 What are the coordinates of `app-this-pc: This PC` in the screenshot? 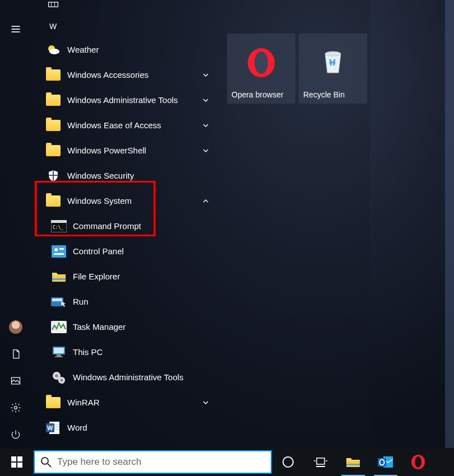 It's located at (124, 352).